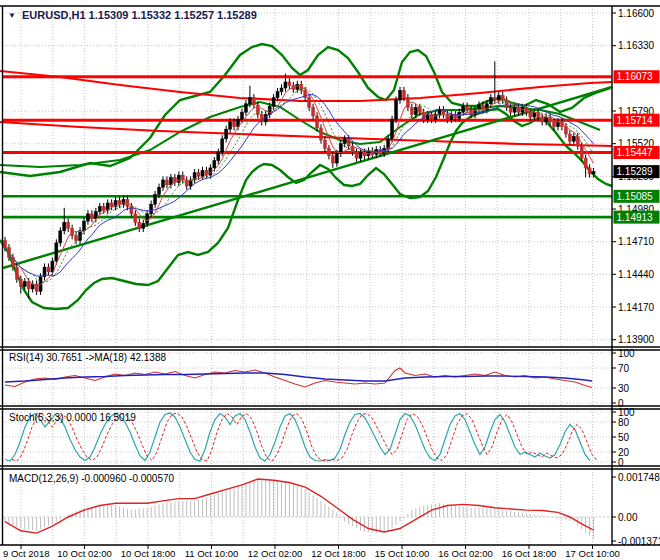  Describe the element at coordinates (148, 554) in the screenshot. I see `time-axis-label: 10 Oct 18:00` at that location.